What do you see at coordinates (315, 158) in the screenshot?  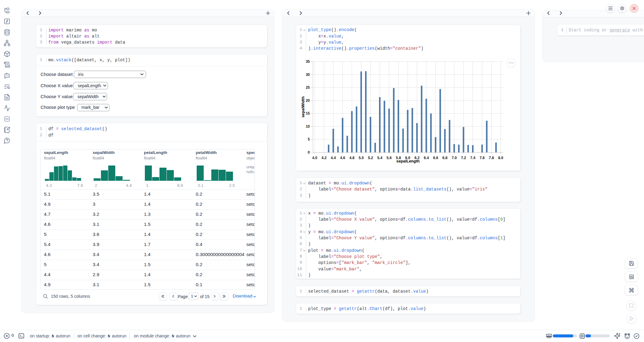 I see `svg-text: 4.0` at bounding box center [315, 158].